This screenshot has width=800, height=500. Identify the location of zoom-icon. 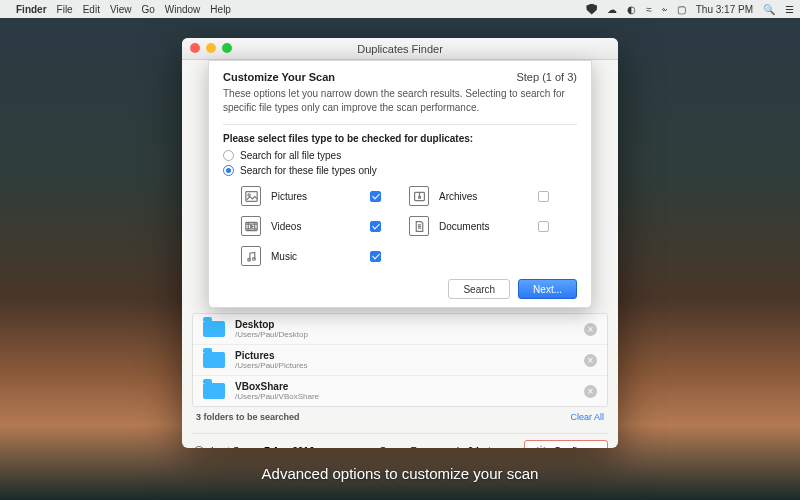
(227, 48).